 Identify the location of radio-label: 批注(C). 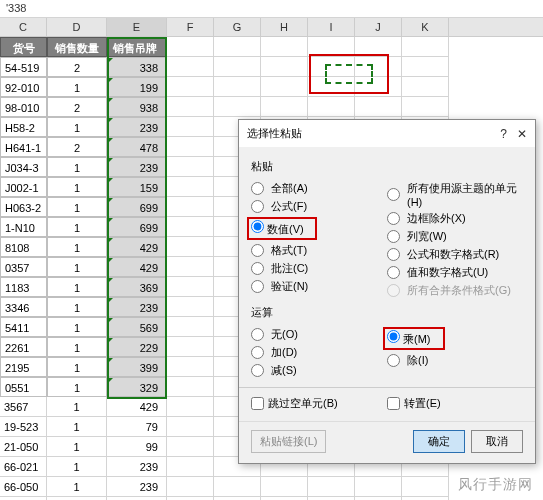
(290, 268).